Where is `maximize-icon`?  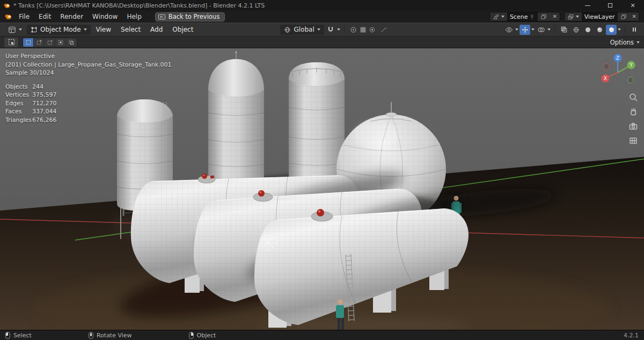
maximize-icon is located at coordinates (610, 5).